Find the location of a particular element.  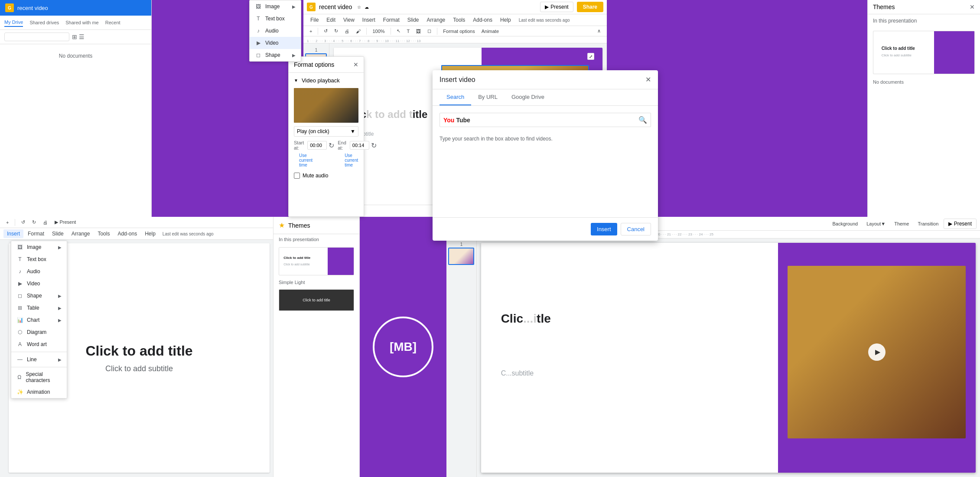

fp-menu-transition: Transition is located at coordinates (928, 224).